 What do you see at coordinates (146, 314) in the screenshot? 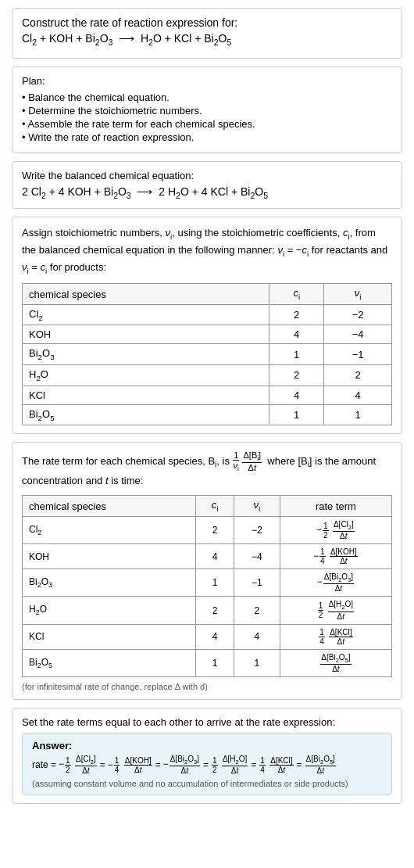
I see `species-cl2: Cl2` at bounding box center [146, 314].